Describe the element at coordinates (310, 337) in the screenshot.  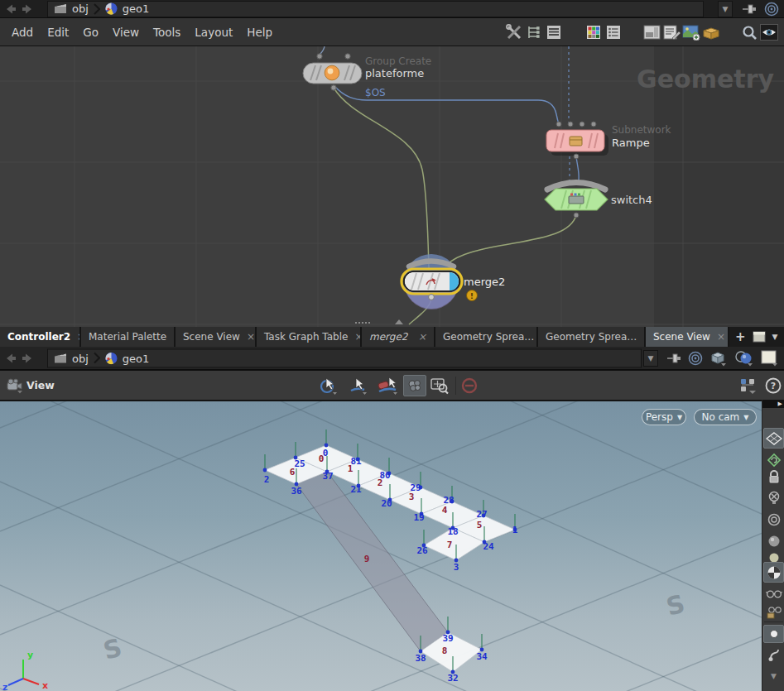
I see `tab-task-graph-table: Task Graph Table×` at that location.